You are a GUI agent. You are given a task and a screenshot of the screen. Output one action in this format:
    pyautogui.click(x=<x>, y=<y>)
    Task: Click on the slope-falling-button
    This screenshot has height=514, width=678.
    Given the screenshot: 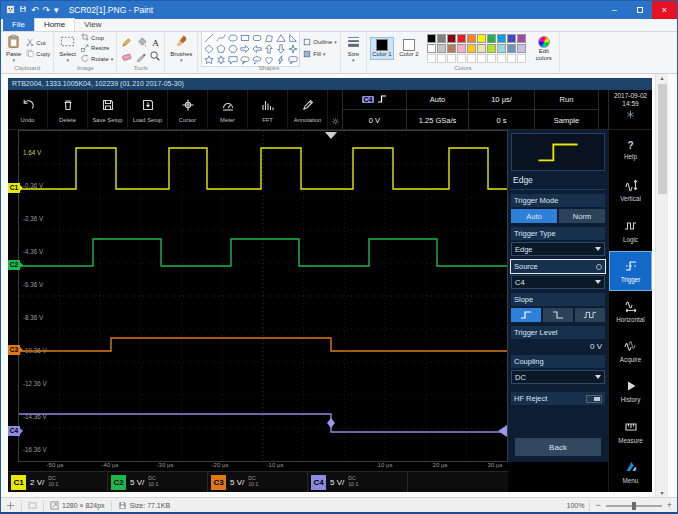 What is the action you would take?
    pyautogui.click(x=558, y=315)
    